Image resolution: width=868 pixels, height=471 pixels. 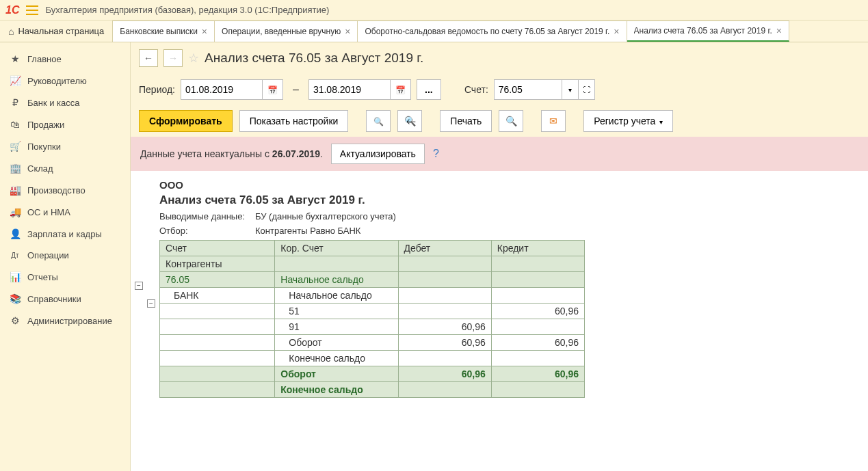 I want to click on truck-icon: 🚚, so click(x=15, y=212).